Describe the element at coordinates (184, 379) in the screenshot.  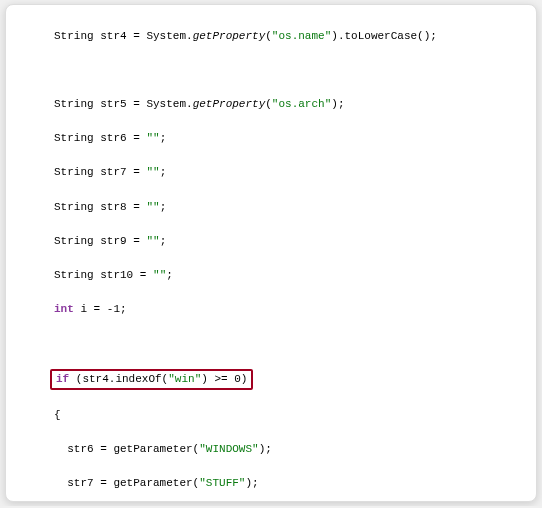
I see `t: "win"` at that location.